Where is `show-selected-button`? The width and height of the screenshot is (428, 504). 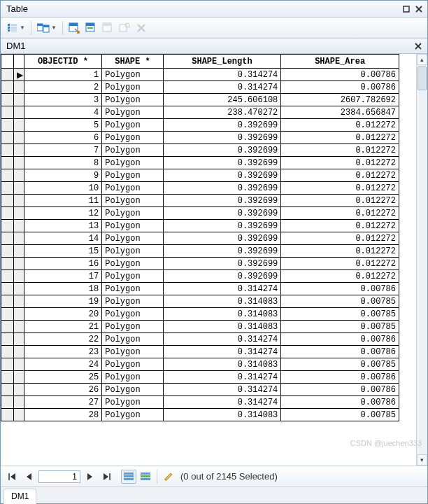 show-selected-button is located at coordinates (145, 477).